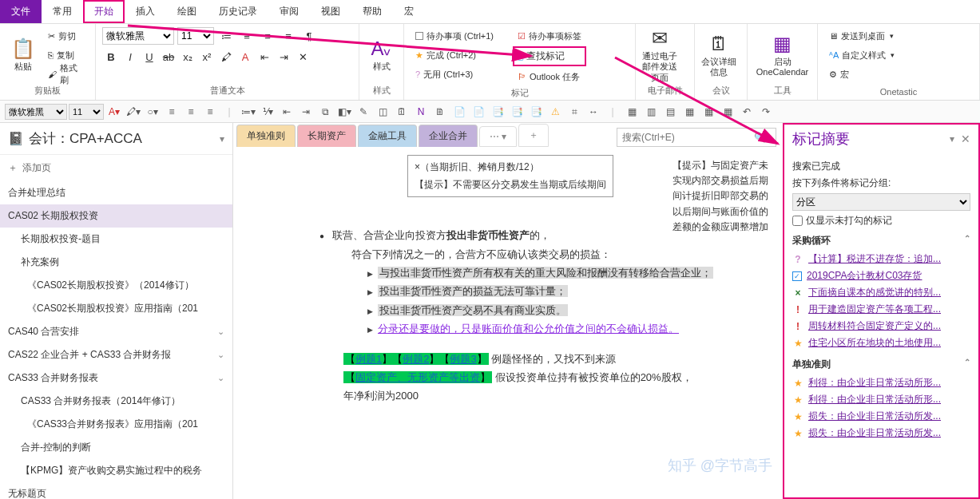 The width and height of the screenshot is (980, 499). I want to click on qat-align1: ≡, so click(172, 112).